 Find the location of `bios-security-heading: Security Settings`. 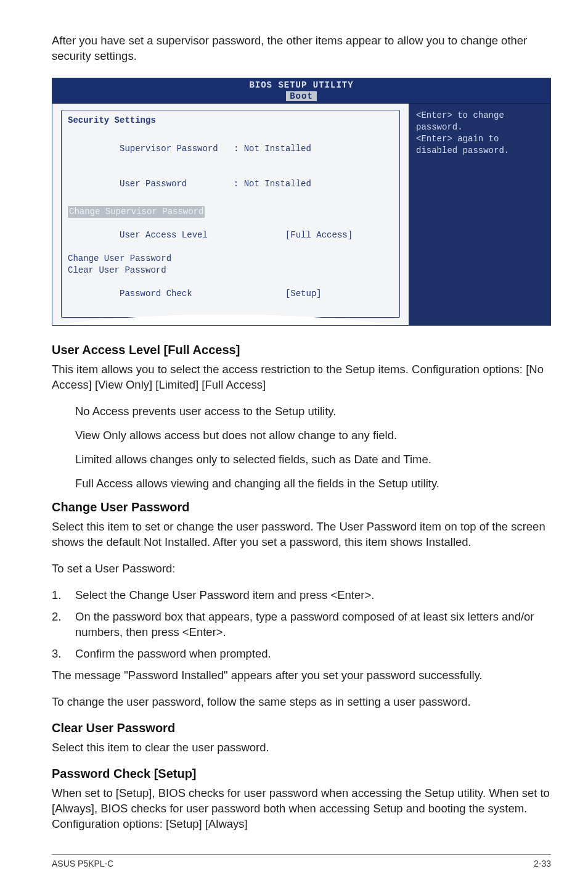

bios-security-heading: Security Settings is located at coordinates (231, 120).